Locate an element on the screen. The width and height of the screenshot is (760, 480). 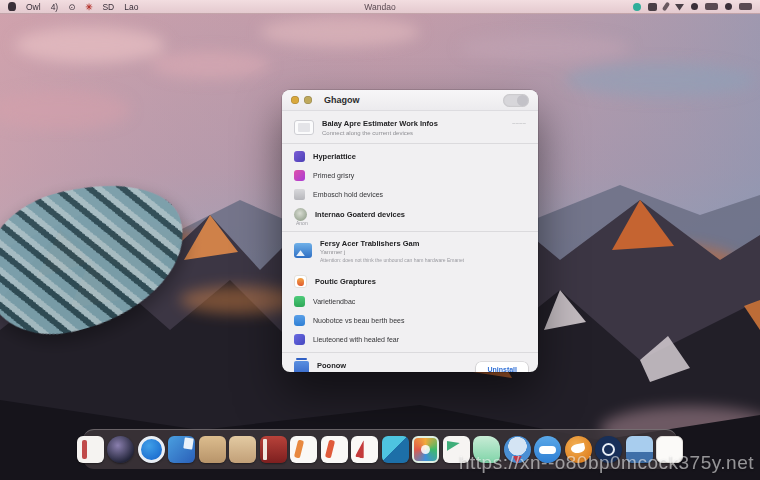
parrot-app-icon is located at coordinates (300, 282).